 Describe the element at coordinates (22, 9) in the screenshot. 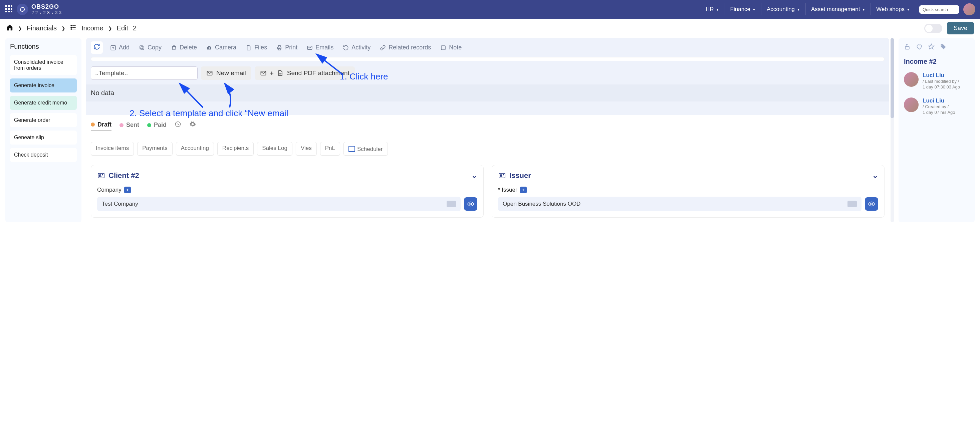

I see `logo-icon` at that location.